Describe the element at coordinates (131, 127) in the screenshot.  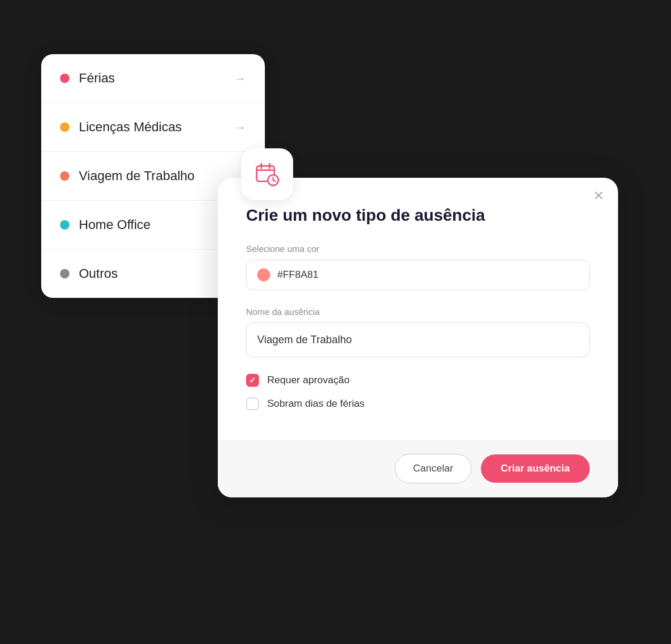
I see `licencas-label: Licenças Médicas` at that location.